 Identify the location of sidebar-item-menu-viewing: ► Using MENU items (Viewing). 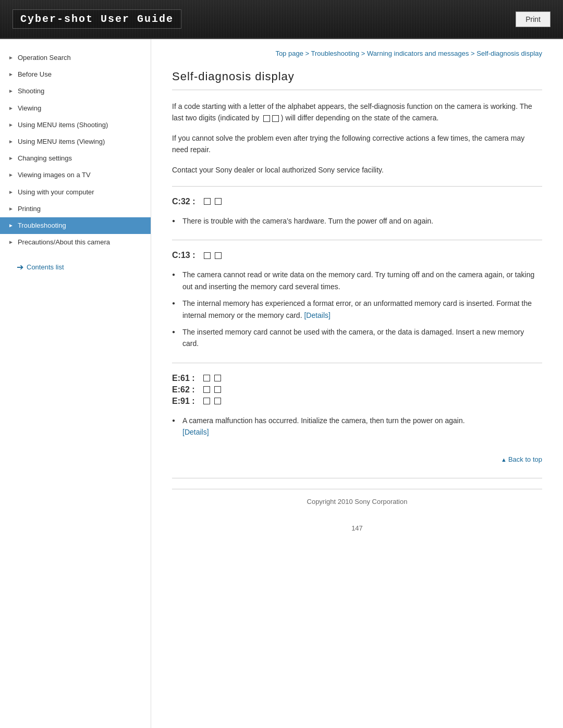
(75, 142).